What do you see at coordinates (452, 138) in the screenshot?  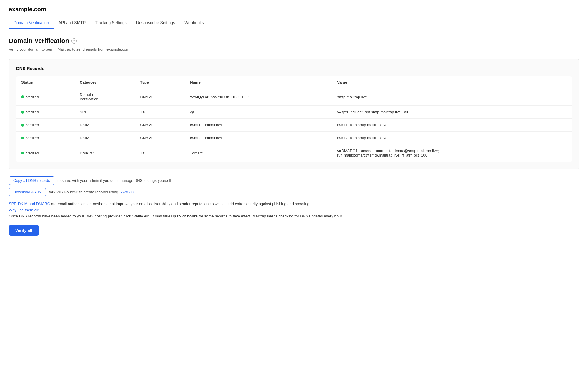 I see `cell-value-3: rwmt2.dkim.smtp.mailtrap.live` at bounding box center [452, 138].